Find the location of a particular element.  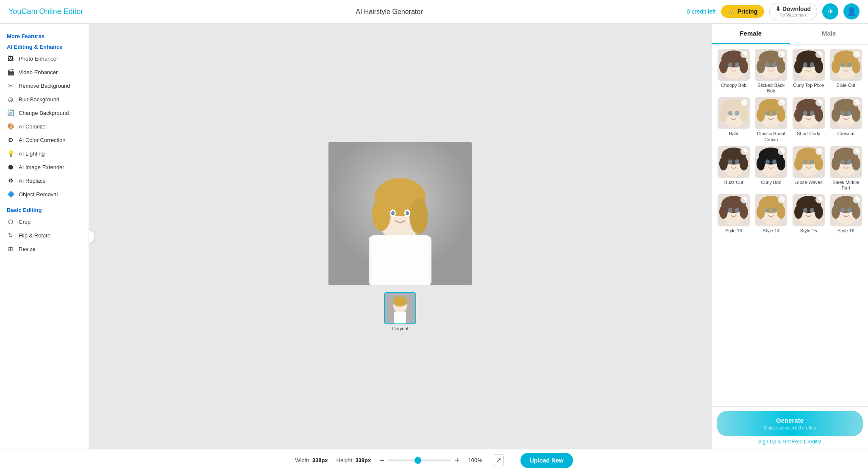

sidebar-item-flip-&-rotate: ↻Flip & Rotate is located at coordinates (44, 235).